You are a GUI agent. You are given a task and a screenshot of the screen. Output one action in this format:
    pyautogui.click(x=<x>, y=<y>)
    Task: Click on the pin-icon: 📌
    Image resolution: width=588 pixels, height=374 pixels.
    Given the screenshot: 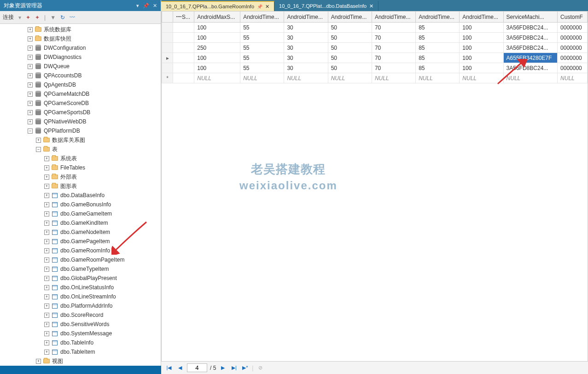 What is the action you would take?
    pyautogui.click(x=260, y=6)
    